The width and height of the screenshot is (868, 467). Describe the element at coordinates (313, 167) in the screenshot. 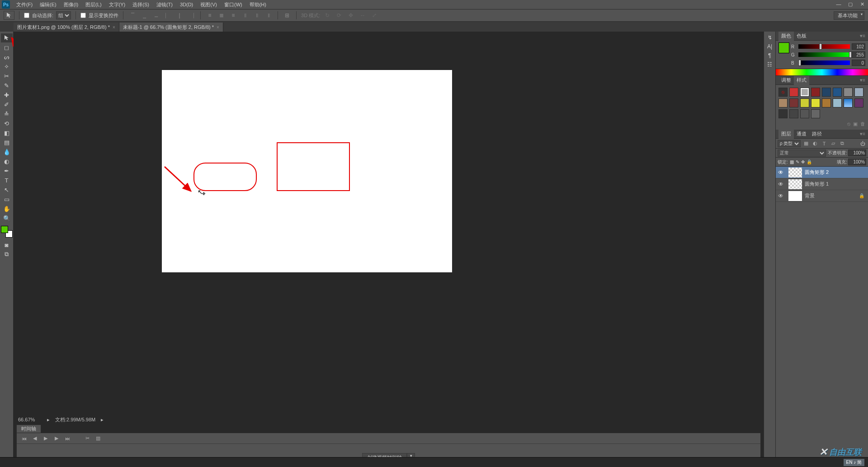

I see `rectangle-shape` at that location.